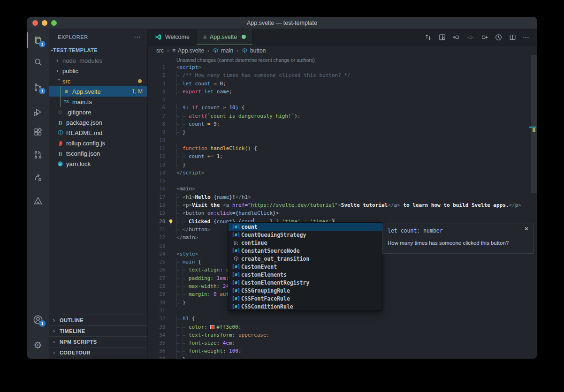  What do you see at coordinates (157, 327) in the screenshot?
I see `line-number: 33` at bounding box center [157, 327].